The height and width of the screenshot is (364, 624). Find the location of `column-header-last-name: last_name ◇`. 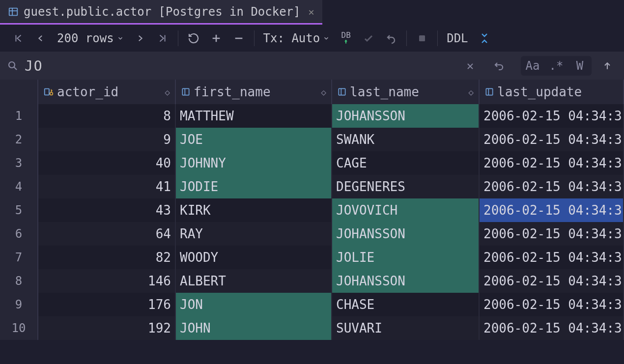

column-header-last-name: last_name ◇ is located at coordinates (406, 92).